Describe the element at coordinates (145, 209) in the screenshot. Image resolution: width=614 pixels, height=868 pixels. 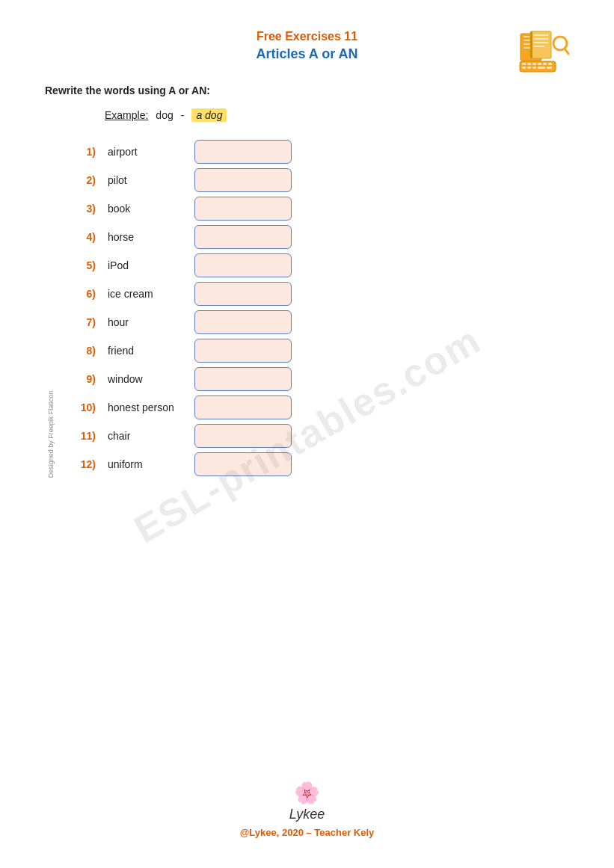
I see `item-word: book` at that location.